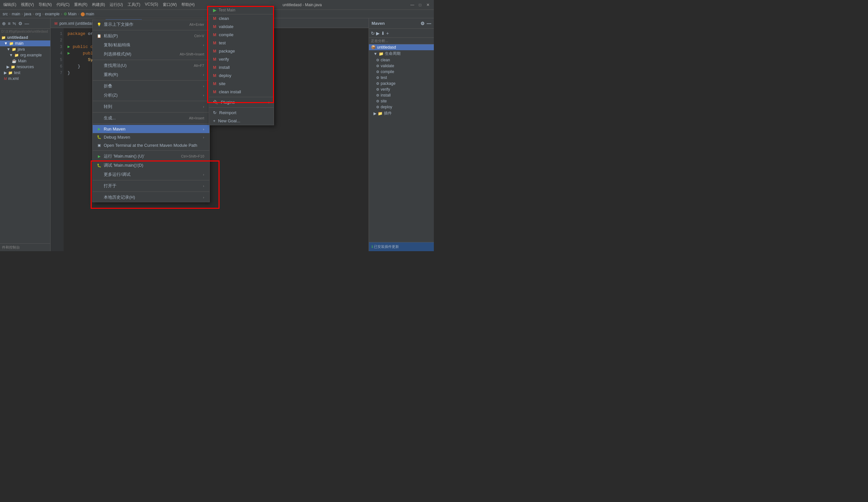 This screenshot has width=868, height=502. I want to click on maven-lifecycle-install: ⚙install, so click(402, 95).